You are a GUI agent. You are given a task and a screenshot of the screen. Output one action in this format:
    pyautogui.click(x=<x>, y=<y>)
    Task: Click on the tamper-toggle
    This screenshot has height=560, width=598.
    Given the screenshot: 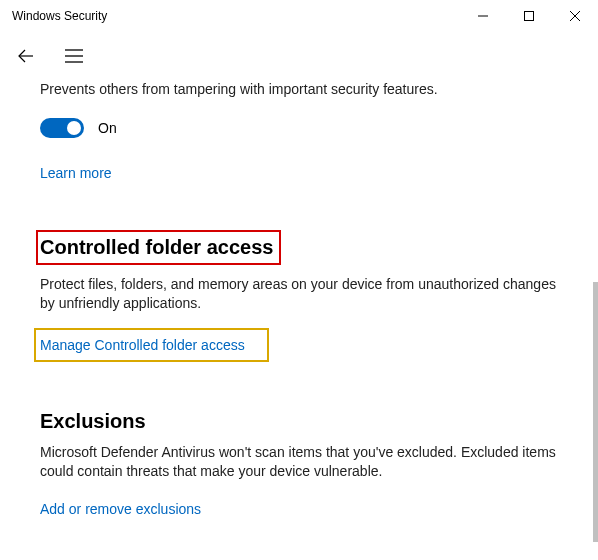 What is the action you would take?
    pyautogui.click(x=62, y=128)
    